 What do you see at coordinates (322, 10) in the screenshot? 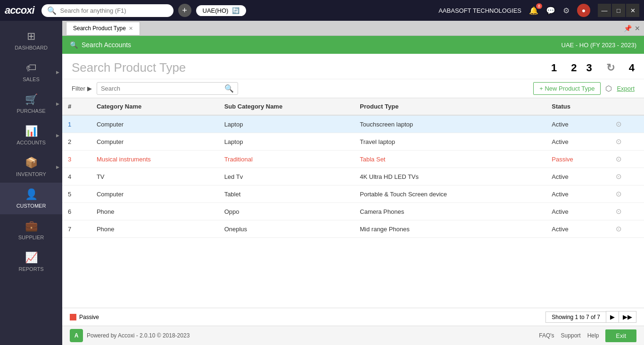
I see `topbar: accoxi 🔍 + UAE(HO) 🔄 AABASOFT TECHNOLOGI…` at bounding box center [322, 10].